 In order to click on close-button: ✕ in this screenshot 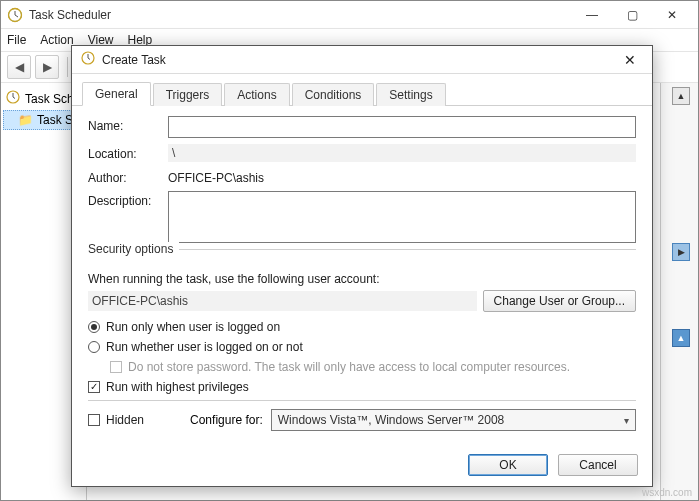, I will do `click(672, 15)`.